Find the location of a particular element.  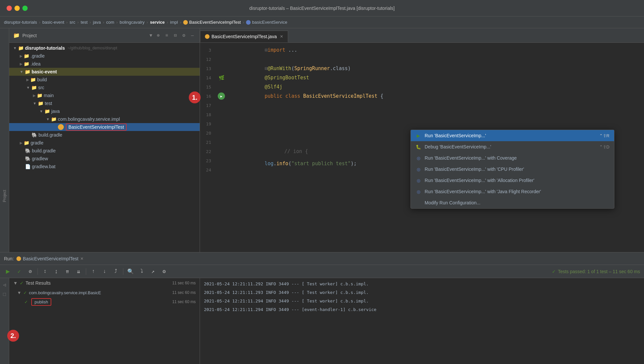

menu-item-debug: 🐛 Debug 'BasicEventServiceImp...' ⌃⇧D is located at coordinates (512, 147).